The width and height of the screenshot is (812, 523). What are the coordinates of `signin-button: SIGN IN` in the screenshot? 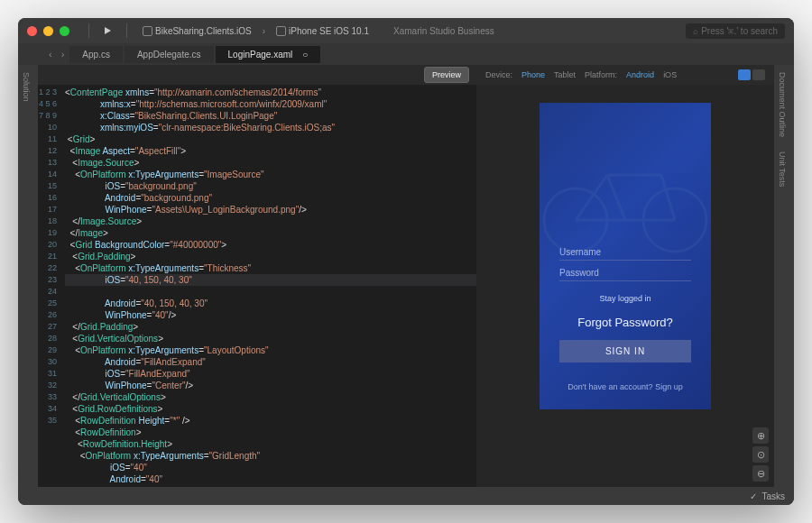 It's located at (625, 352).